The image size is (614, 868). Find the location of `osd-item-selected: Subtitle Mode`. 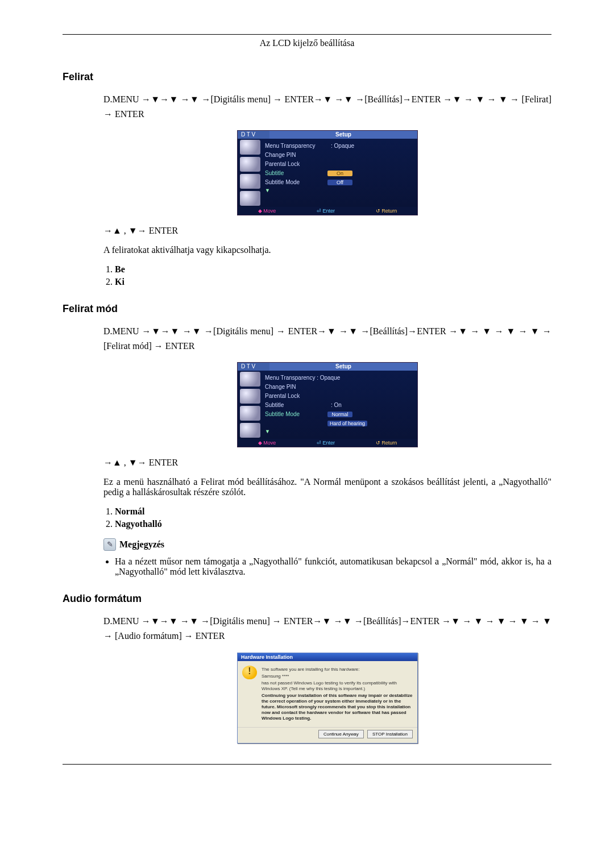

osd-item-selected: Subtitle Mode is located at coordinates (296, 414).